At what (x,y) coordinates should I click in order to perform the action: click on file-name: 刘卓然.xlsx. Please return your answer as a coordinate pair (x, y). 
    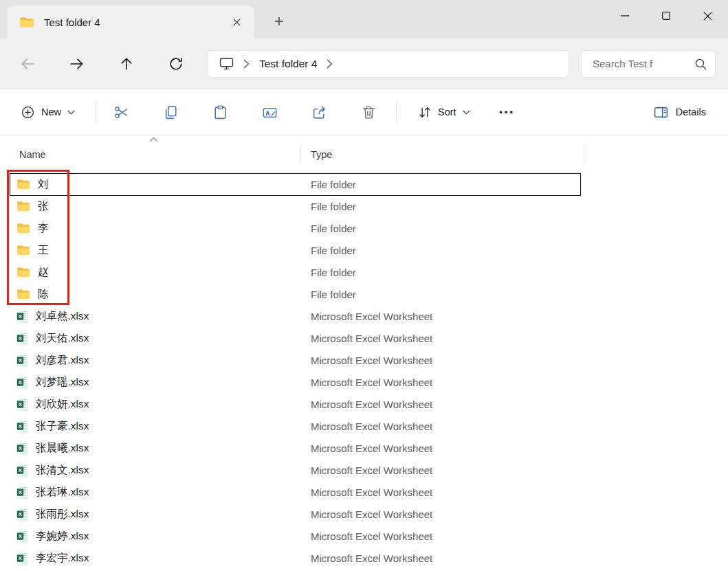
    Looking at the image, I should click on (63, 316).